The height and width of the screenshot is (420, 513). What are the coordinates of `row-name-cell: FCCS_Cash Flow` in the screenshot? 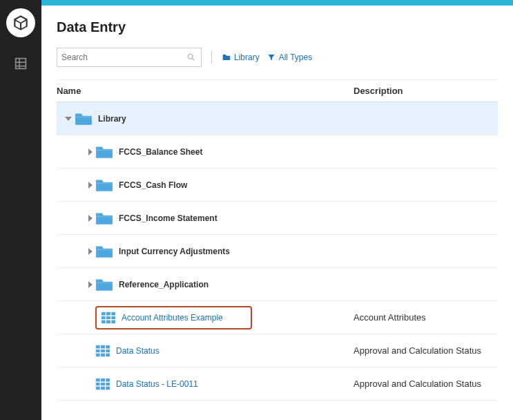 It's located at (205, 185).